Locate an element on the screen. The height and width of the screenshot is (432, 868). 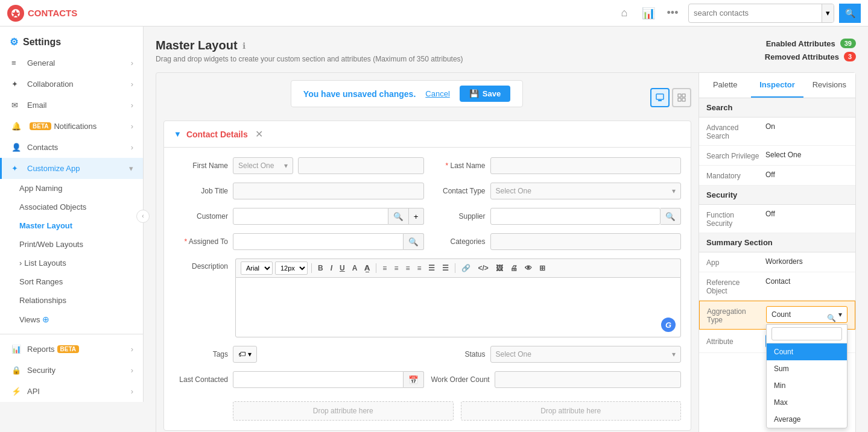
info-icon: ℹ is located at coordinates (244, 46).